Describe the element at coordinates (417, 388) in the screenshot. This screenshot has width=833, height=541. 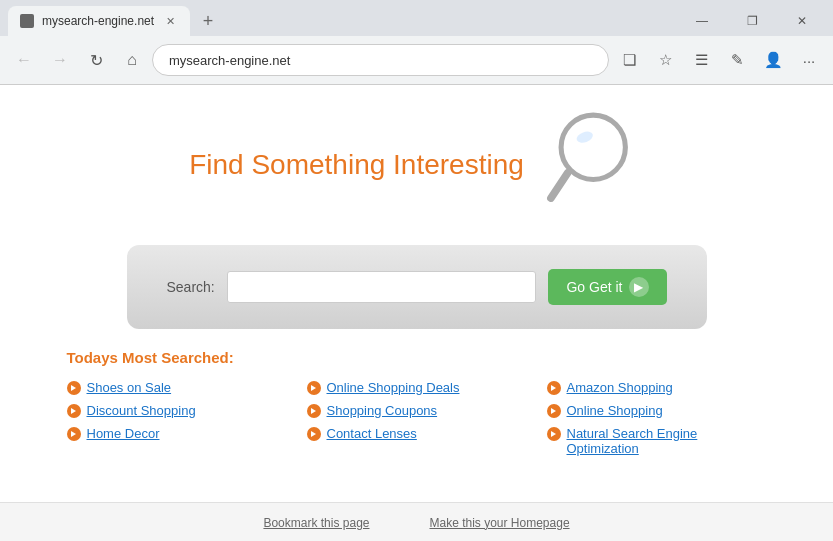
I see `list-item: Online Shopping Deals` at that location.